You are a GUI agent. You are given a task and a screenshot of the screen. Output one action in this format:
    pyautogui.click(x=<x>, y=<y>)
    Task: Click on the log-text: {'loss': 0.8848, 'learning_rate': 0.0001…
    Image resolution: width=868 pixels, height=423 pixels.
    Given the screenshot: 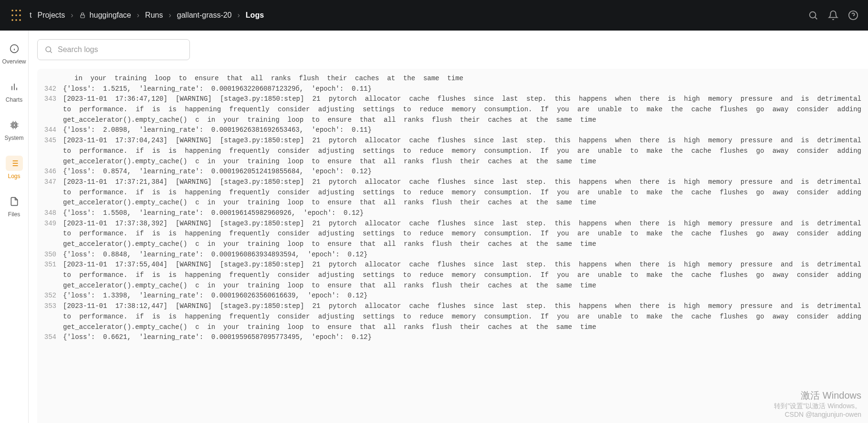 What is the action you would take?
    pyautogui.click(x=462, y=255)
    